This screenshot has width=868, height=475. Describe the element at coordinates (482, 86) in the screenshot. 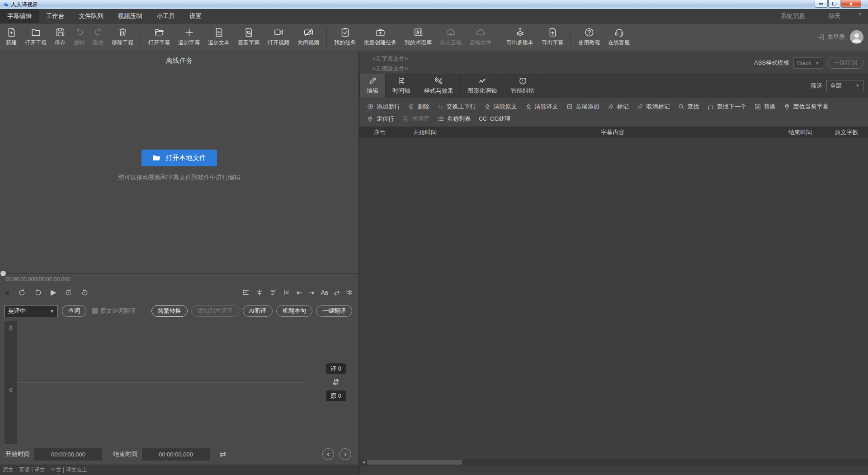

I see `editor-tab: 图形化调轴` at that location.